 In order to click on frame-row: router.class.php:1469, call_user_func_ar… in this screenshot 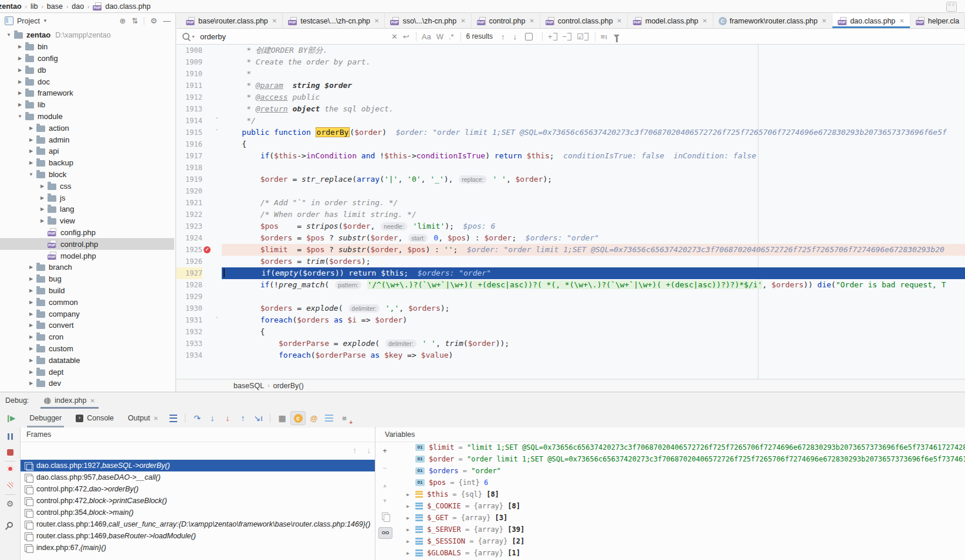, I will do `click(198, 524)`.